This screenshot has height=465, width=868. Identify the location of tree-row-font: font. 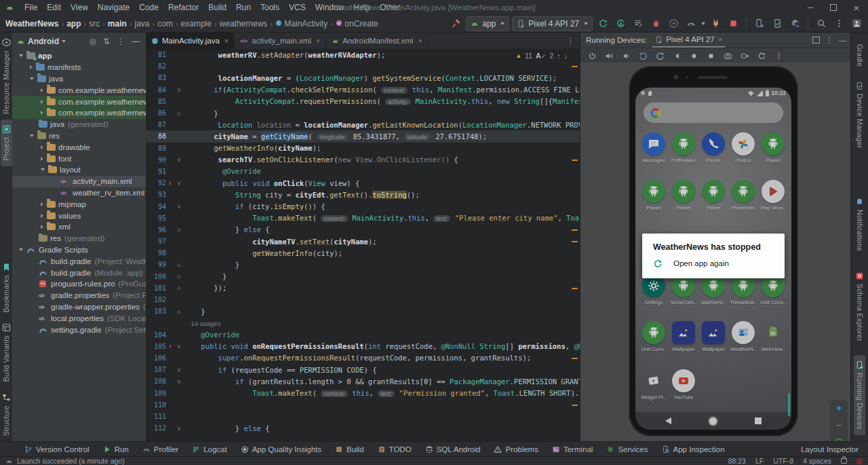
(79, 159).